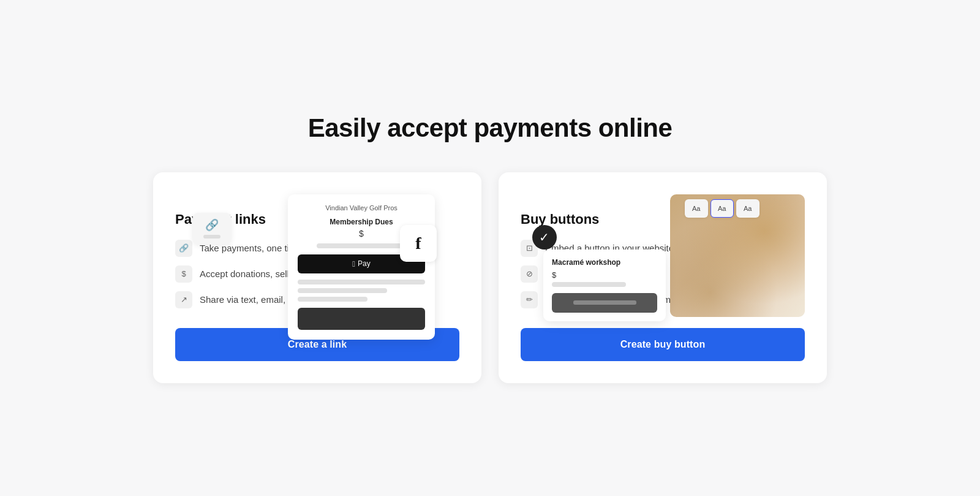 The width and height of the screenshot is (980, 496). What do you see at coordinates (184, 299) in the screenshot?
I see `share-feature-icon: ↗` at bounding box center [184, 299].